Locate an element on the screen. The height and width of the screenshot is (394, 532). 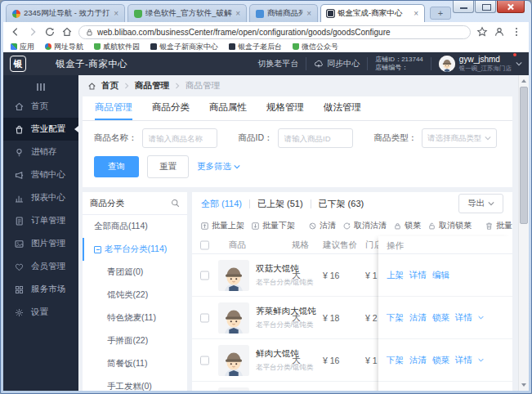
page-scrollbar is located at coordinates (523, 233).